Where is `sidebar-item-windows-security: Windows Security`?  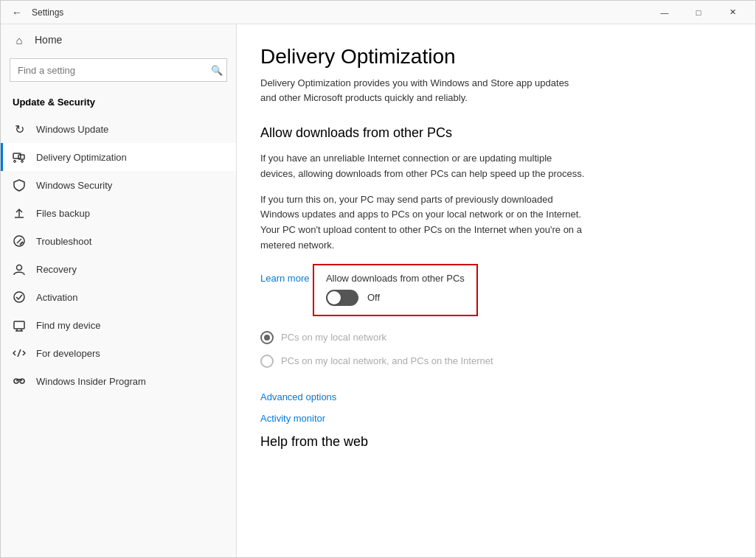 sidebar-item-windows-security: Windows Security is located at coordinates (118, 185).